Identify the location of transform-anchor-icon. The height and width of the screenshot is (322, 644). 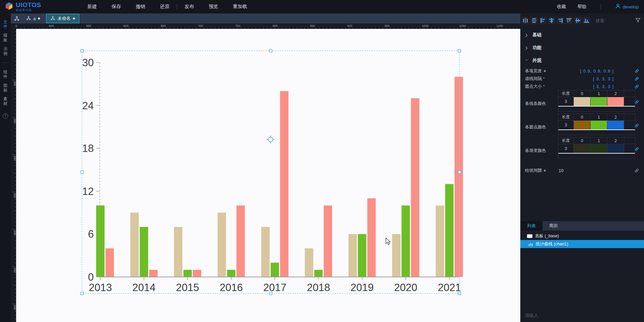
(271, 139).